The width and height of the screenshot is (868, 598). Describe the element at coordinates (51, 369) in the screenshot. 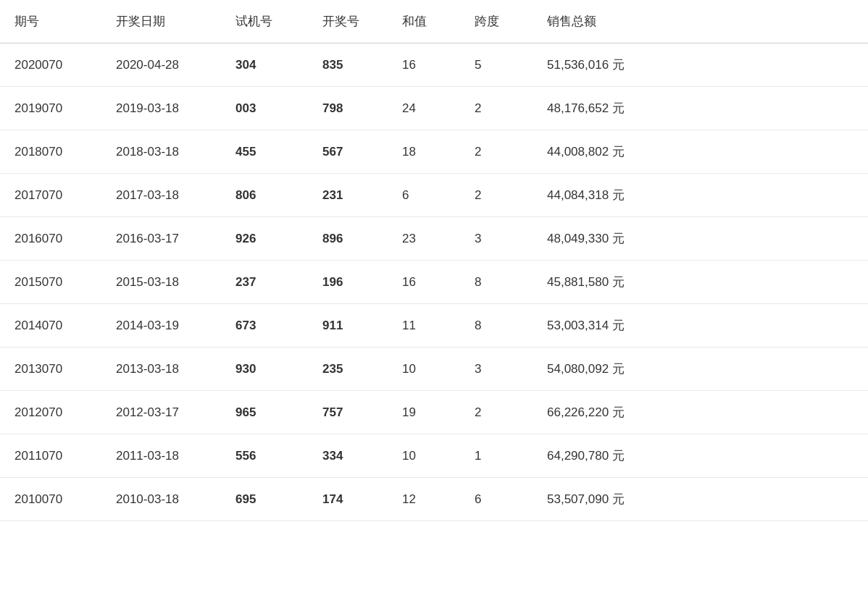

I see `cell-qihao: 2013070` at that location.